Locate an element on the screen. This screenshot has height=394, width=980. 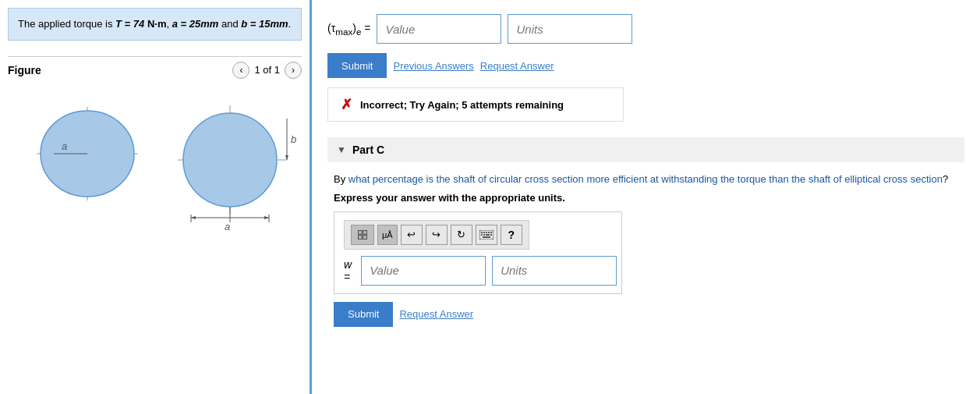
error-box: ✗ Incorrect; Try Again; 5 attempts remai… is located at coordinates (476, 105).